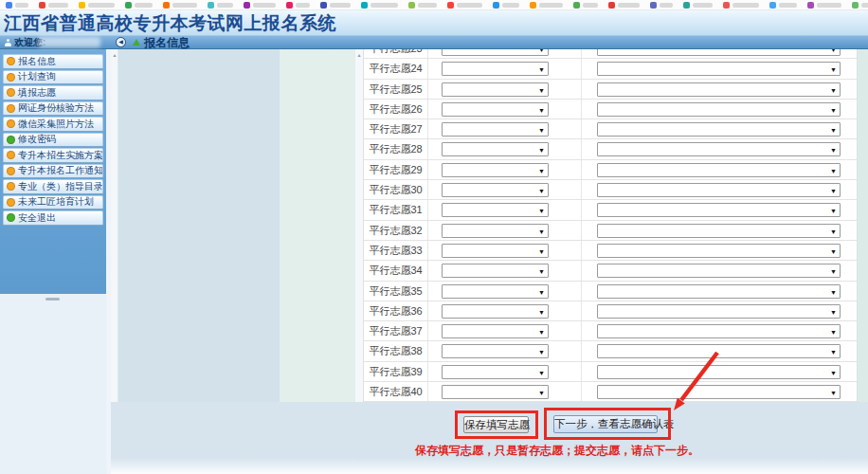 The image size is (868, 474). Describe the element at coordinates (324, 6) in the screenshot. I see `bookmark-favicon-icon` at that location.